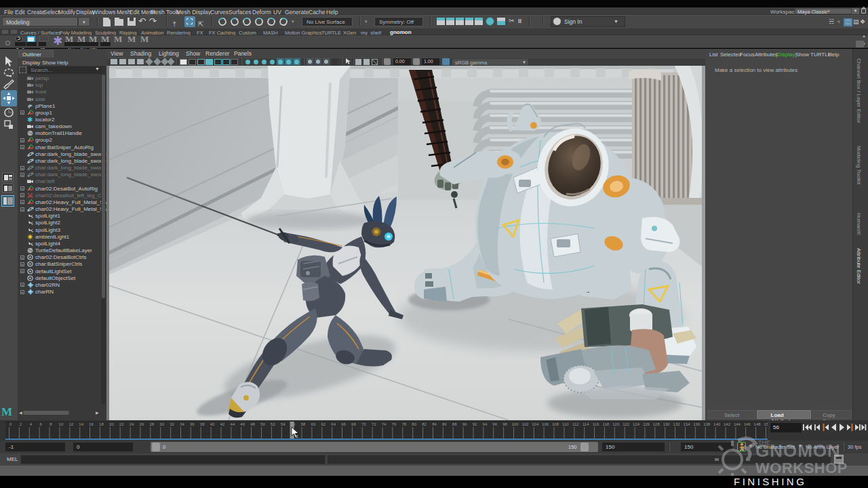 The height and width of the screenshot is (488, 868). I want to click on svg-text: 114, so click(586, 424).